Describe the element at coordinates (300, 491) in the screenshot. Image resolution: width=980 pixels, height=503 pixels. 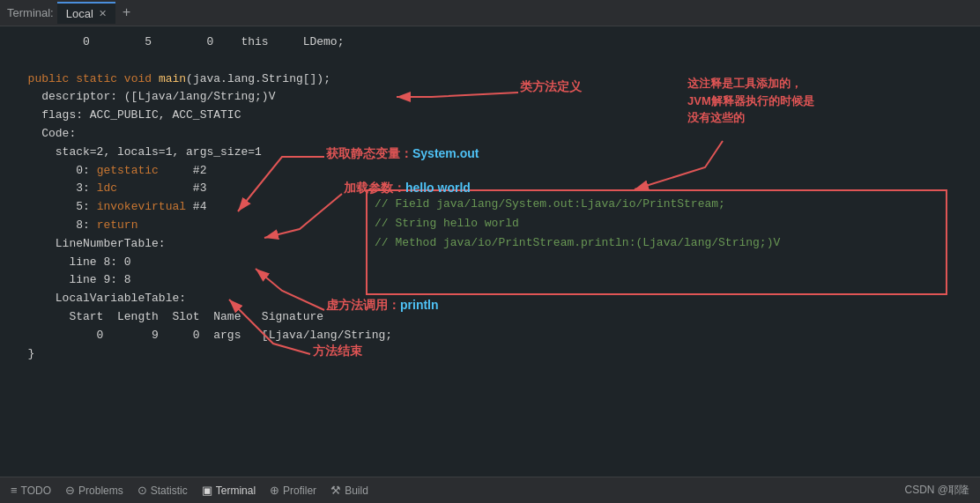
I see `profiler-label: Profiler` at that location.